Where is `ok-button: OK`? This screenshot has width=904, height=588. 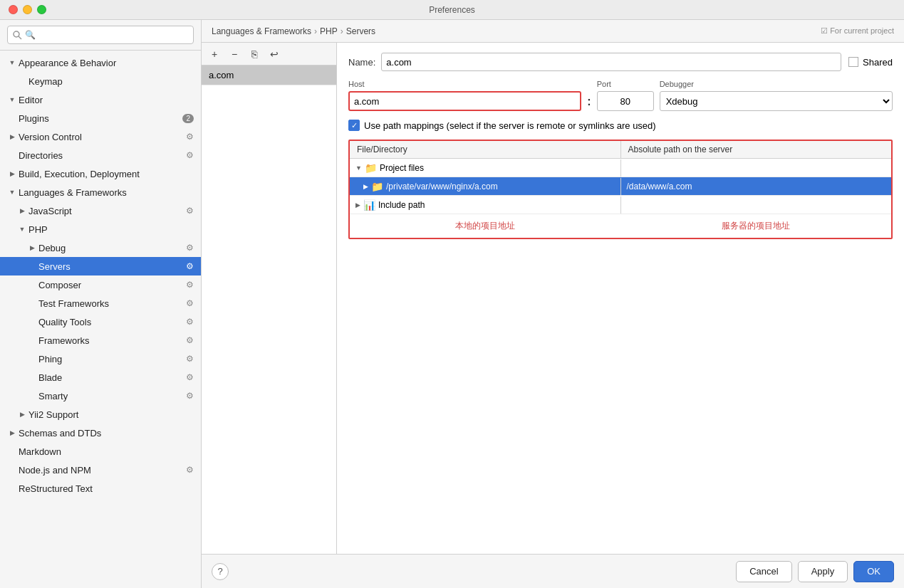 ok-button: OK is located at coordinates (873, 572).